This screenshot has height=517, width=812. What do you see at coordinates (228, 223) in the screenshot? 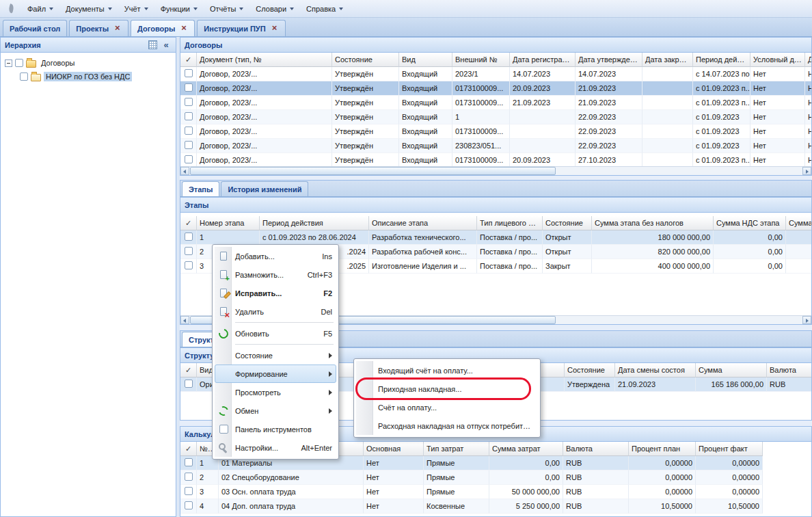
I see `column-header: Номер этапа` at bounding box center [228, 223].